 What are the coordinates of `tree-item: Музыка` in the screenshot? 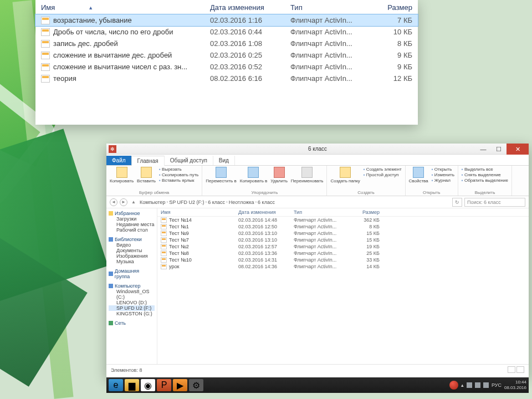 It's located at (132, 262).